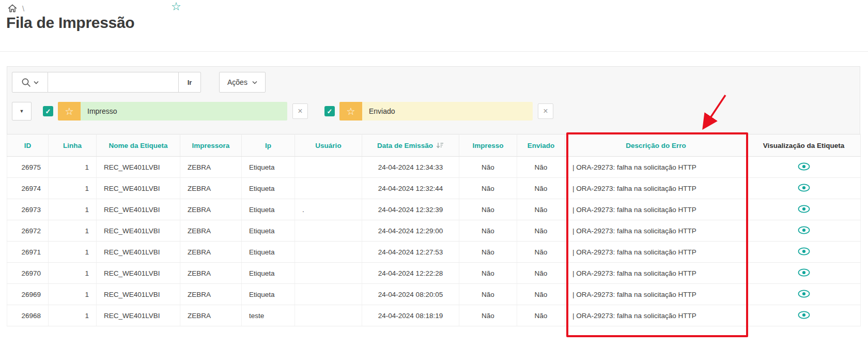  What do you see at coordinates (541, 146) in the screenshot?
I see `column-header-label: Enviado` at bounding box center [541, 146].